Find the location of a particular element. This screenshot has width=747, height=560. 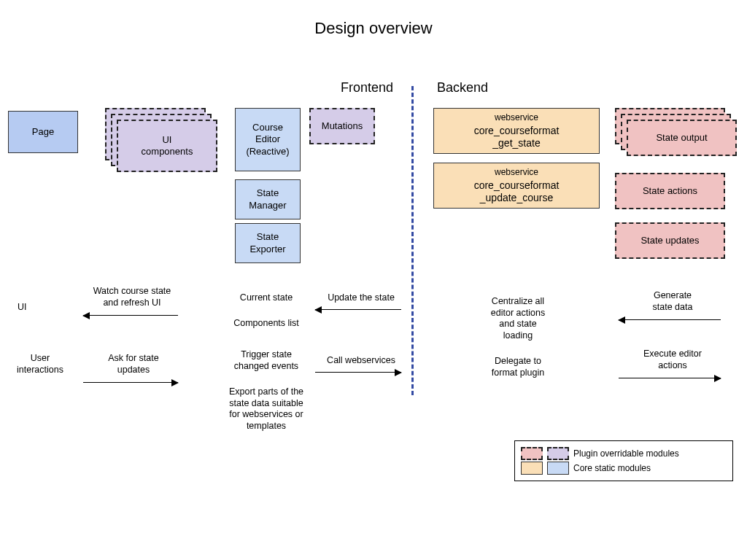

arrow-watch is located at coordinates (131, 315).